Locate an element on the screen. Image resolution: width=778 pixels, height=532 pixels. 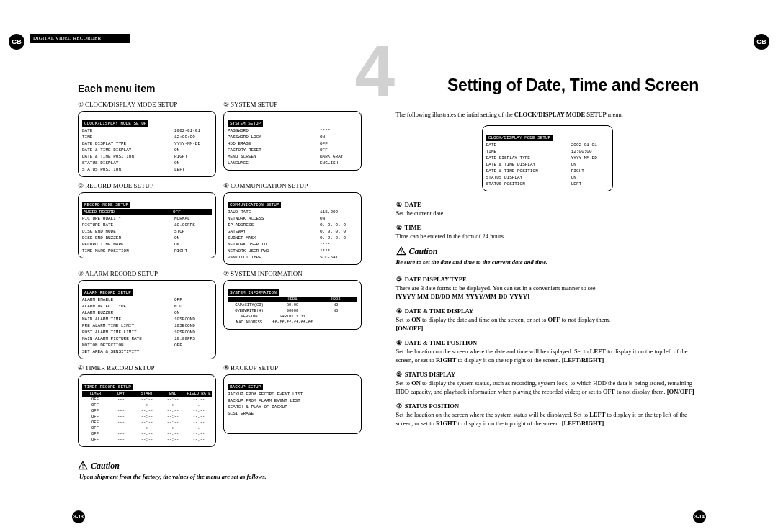
circle-4: ④ is located at coordinates (81, 368).